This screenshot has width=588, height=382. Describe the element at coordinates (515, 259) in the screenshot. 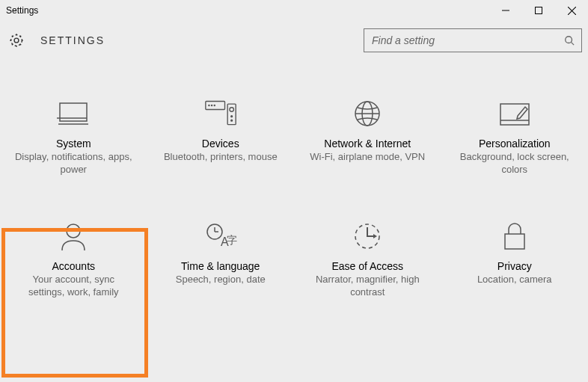

I see `tile-privacy: Privacy Location, camera` at that location.